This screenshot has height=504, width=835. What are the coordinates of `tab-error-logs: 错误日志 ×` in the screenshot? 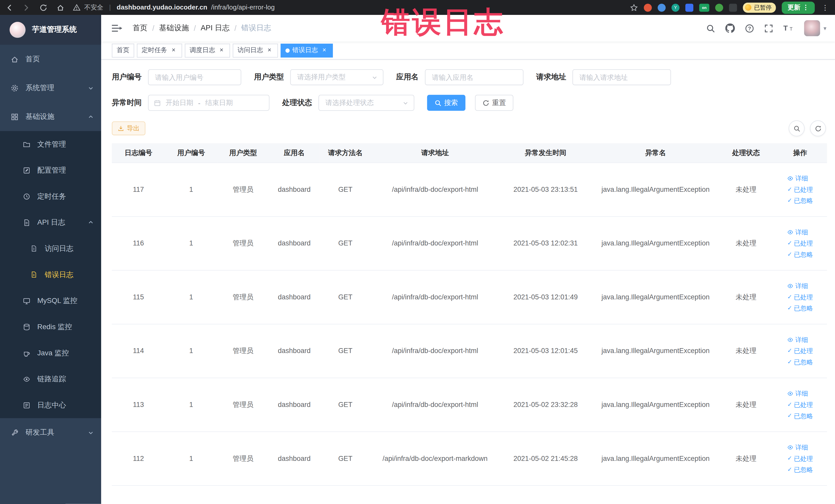 It's located at (307, 50).